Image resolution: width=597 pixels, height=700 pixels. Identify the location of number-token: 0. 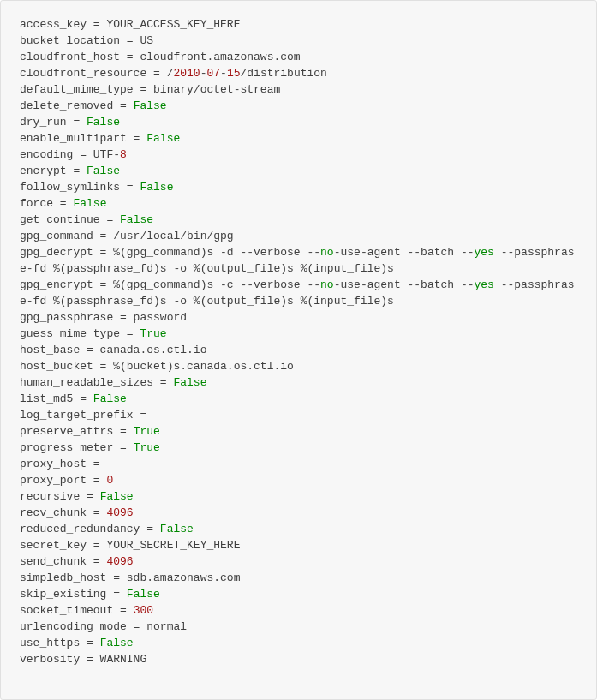
(110, 480).